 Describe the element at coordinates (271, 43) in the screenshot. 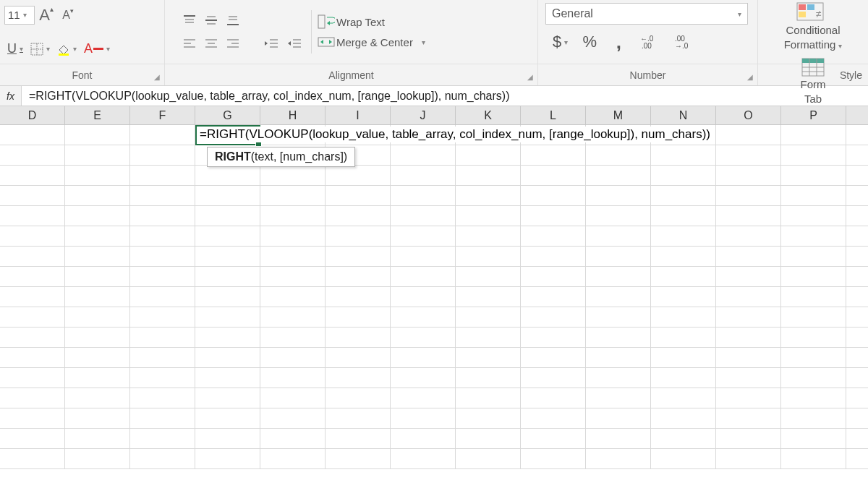

I see `decrease-indent-button` at that location.